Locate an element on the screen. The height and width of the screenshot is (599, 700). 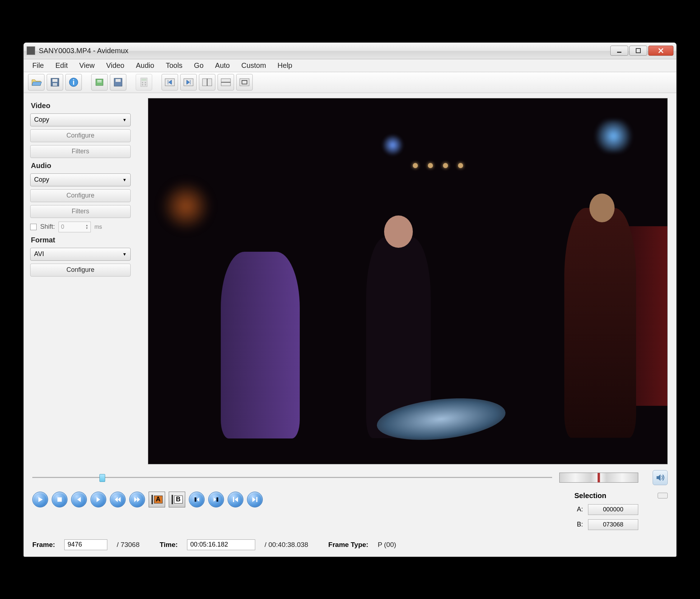
calculator-button is located at coordinates (144, 82).